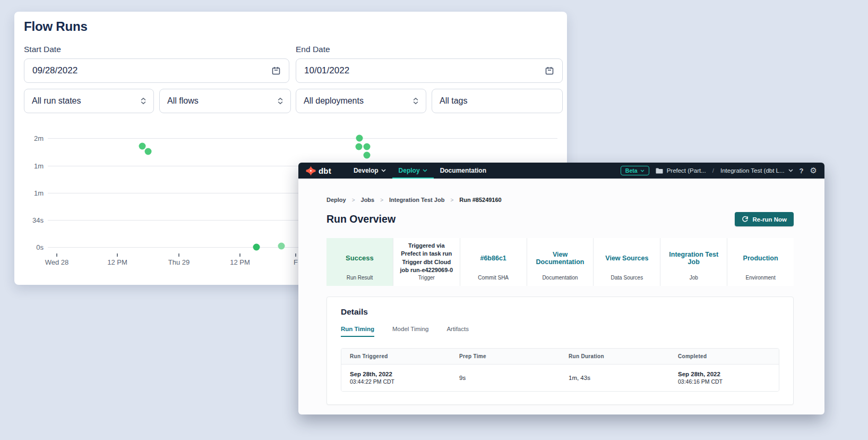 The height and width of the screenshot is (440, 868). What do you see at coordinates (463, 171) in the screenshot?
I see `nav-documentation: Documentation` at bounding box center [463, 171].